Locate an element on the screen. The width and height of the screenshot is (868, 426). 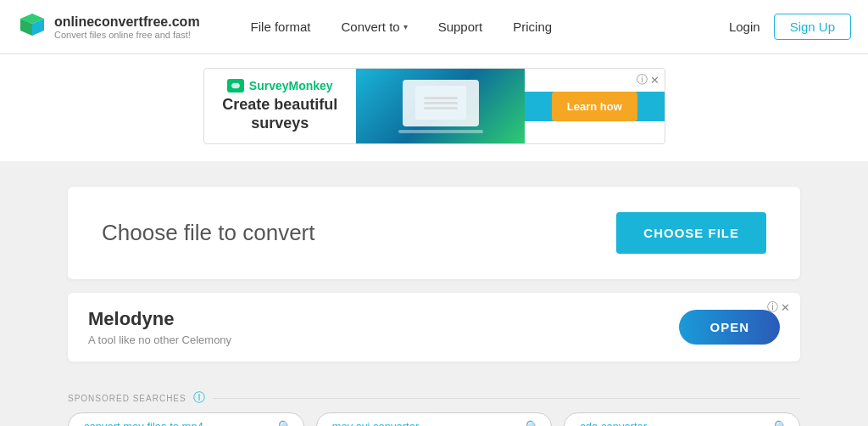
signup-button: Sign Up is located at coordinates (812, 27).